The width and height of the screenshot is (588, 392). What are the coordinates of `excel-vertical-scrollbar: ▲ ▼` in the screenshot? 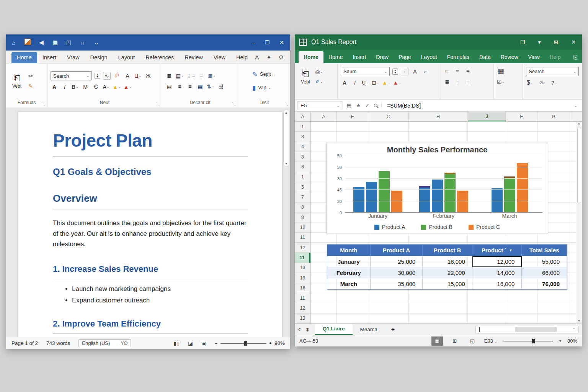 It's located at (579, 223).